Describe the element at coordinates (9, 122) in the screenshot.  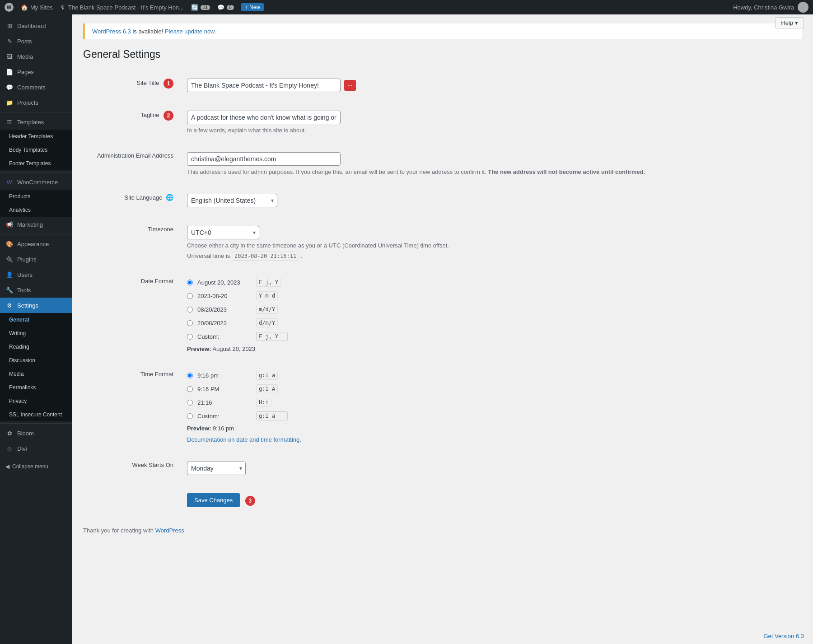
I see `templates-icon: ☰` at that location.